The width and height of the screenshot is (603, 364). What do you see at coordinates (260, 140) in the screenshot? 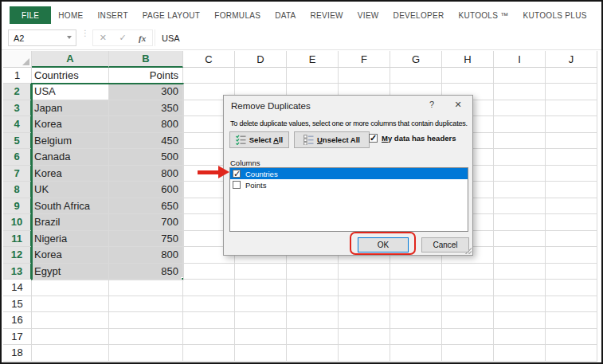
I see `select-all-button: Select All` at bounding box center [260, 140].